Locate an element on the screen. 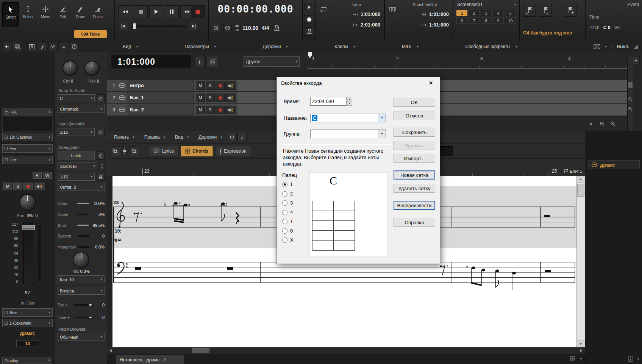  mix-value: 0.0% is located at coordinates (85, 271).